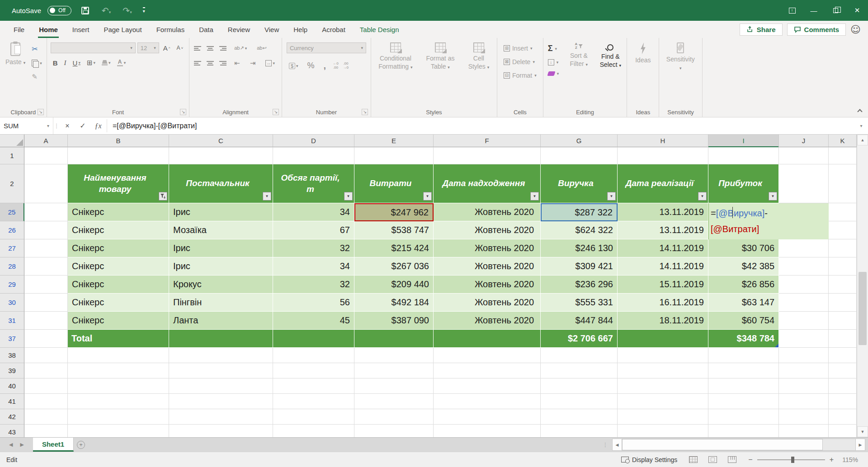 Image resolution: width=868 pixels, height=467 pixels. What do you see at coordinates (12, 212) in the screenshot?
I see `row-header-25: 25` at bounding box center [12, 212].